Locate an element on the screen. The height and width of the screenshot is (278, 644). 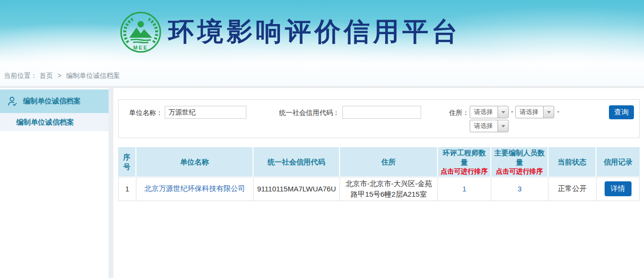
col-header-engineer-count-label: 环评工程师数量 is located at coordinates (464, 158).